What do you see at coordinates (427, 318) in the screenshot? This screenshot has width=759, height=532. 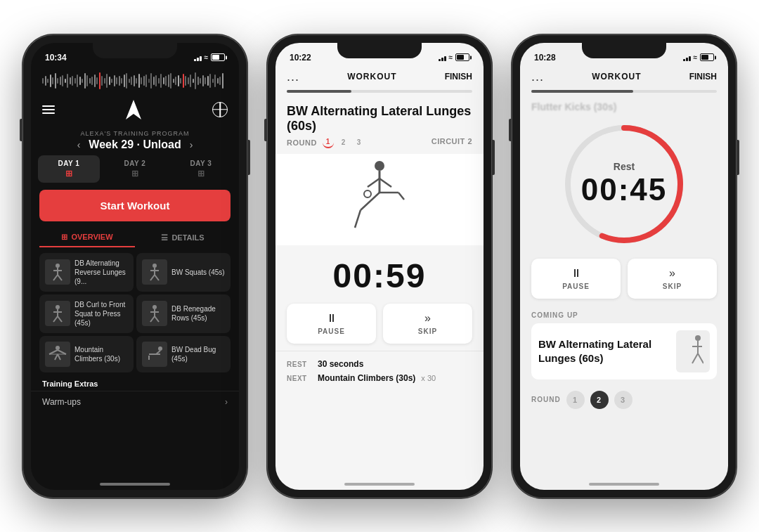 I see `skip-icon-2: »` at bounding box center [427, 318].